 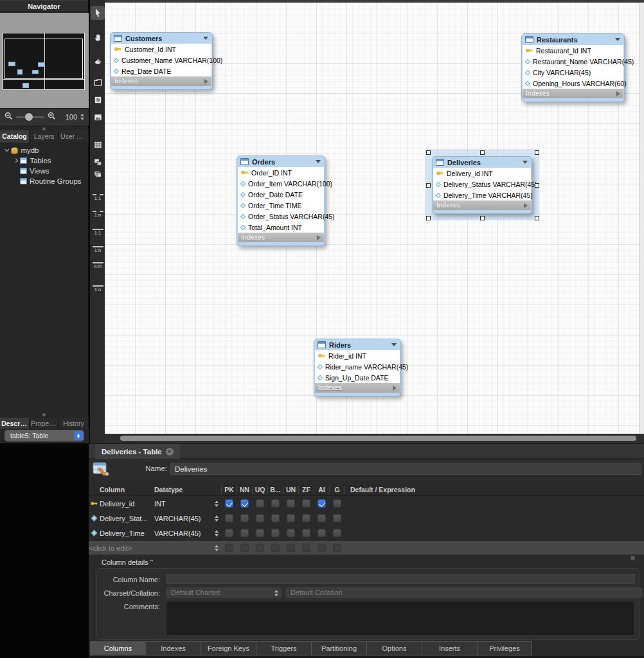 What do you see at coordinates (378, 438) in the screenshot?
I see `horizontal-scrollbar-thumb` at bounding box center [378, 438].